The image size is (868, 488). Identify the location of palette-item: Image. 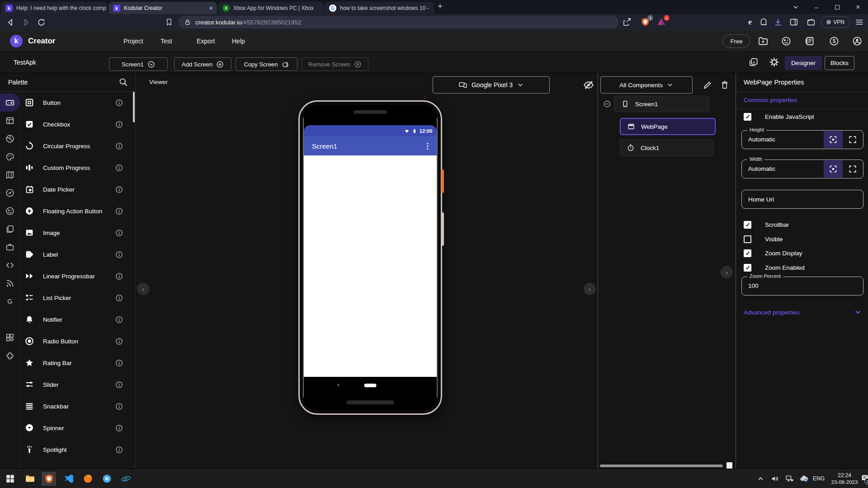
(78, 233).